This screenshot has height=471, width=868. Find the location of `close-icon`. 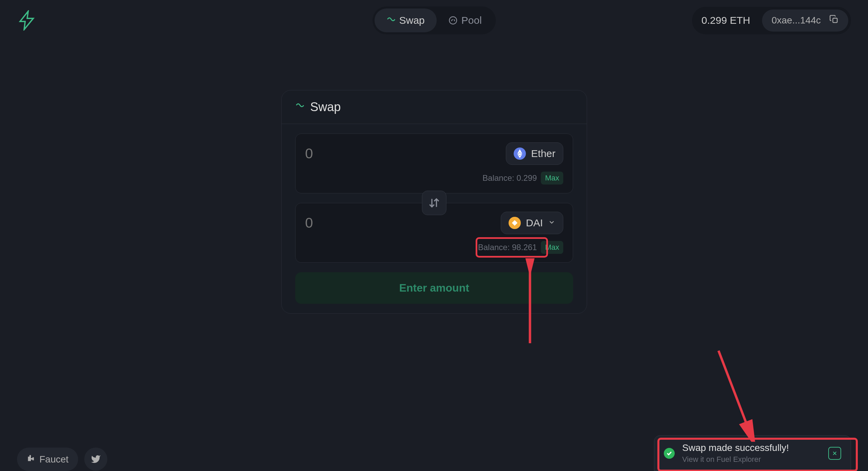

close-icon is located at coordinates (835, 453).